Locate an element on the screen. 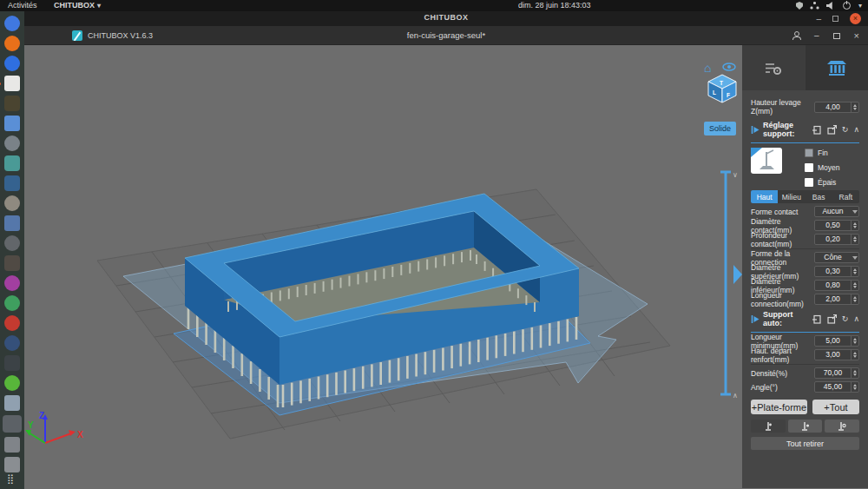 The height and width of the screenshot is (489, 868). thickness-option: Fin is located at coordinates (823, 153).